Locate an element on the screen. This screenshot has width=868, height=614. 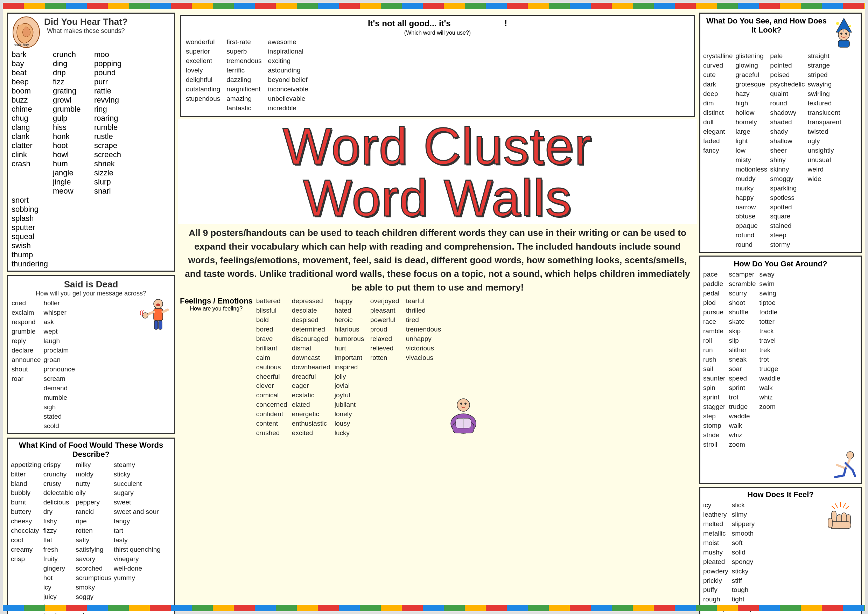
taste-section: What Kind of Food Would These Words Desc… is located at coordinates (91, 526).